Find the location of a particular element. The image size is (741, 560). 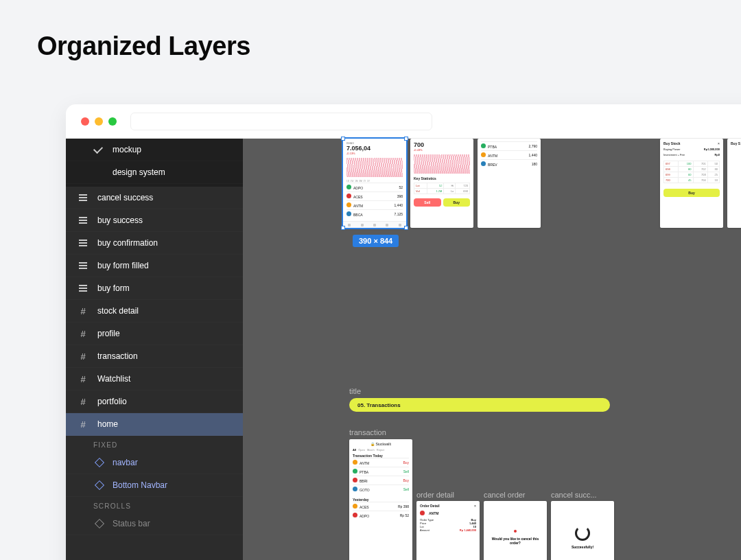

section-scrolls-label: SCROLLS is located at coordinates (154, 505).